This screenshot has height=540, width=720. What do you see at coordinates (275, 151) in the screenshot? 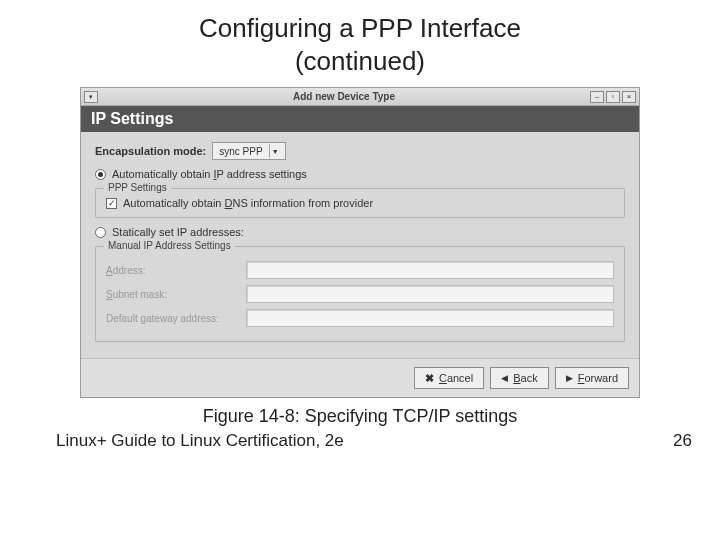
I see `chevron-down-icon: ▼` at bounding box center [275, 151].